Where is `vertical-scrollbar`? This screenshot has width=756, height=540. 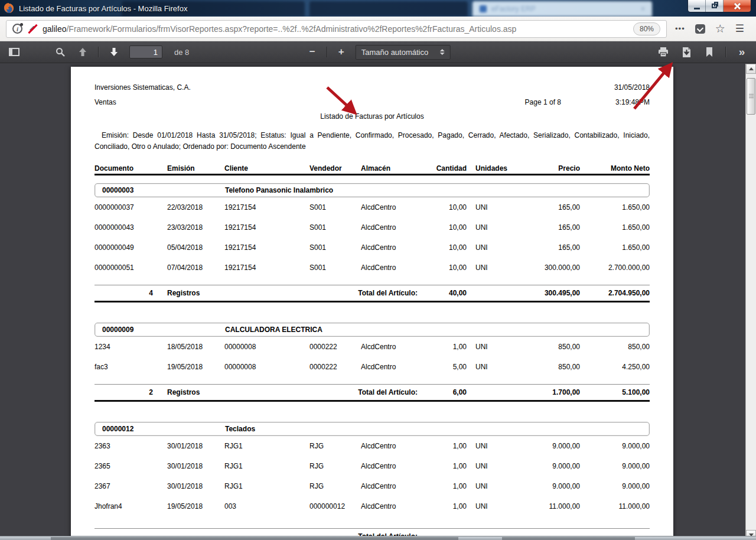 vertical-scrollbar is located at coordinates (751, 302).